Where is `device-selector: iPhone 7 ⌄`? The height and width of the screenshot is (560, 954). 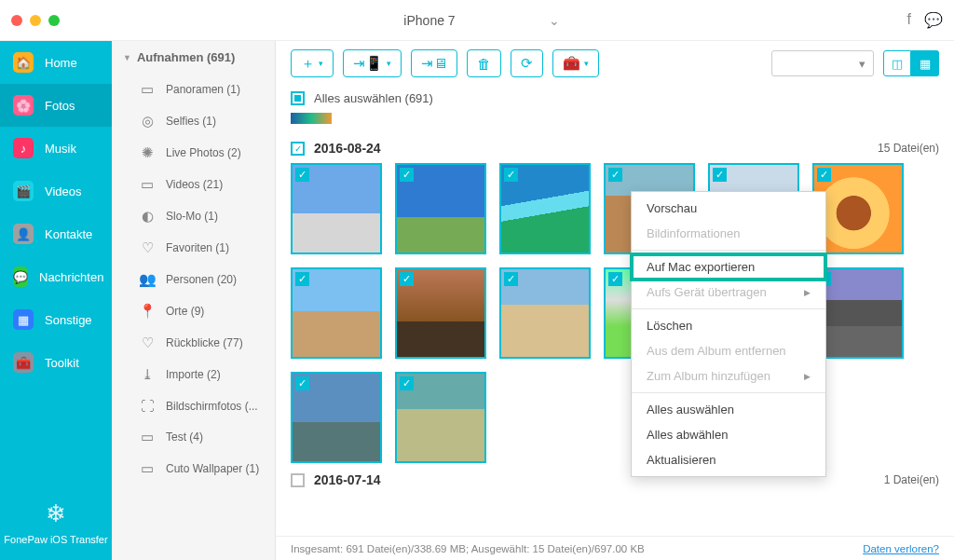 device-selector: iPhone 7 ⌄ is located at coordinates (477, 20).